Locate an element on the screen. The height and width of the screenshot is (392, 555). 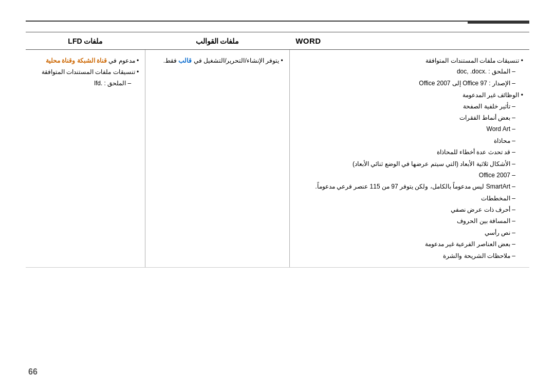
header-word: WORD is located at coordinates (409, 41).